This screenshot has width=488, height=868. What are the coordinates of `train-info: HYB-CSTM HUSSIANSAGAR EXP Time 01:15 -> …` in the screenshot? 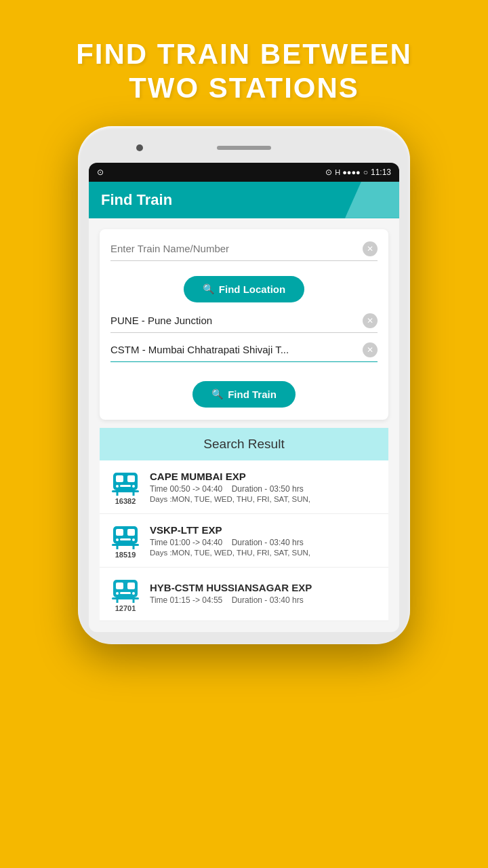 It's located at (264, 594).